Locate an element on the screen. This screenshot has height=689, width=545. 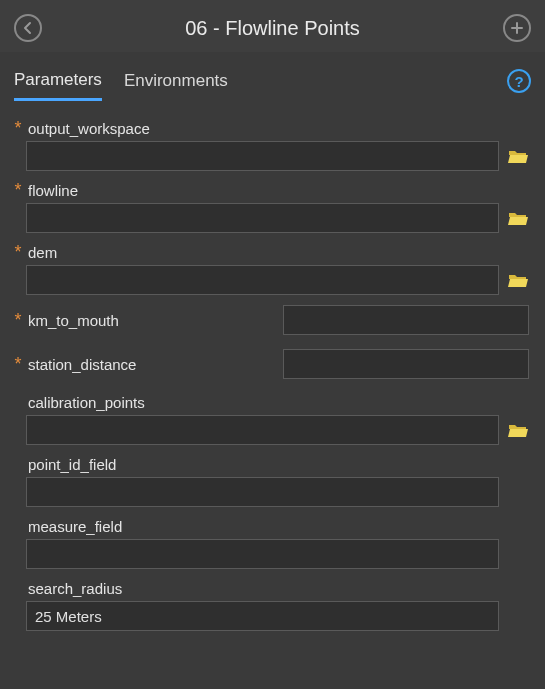
input-calibration-points is located at coordinates (262, 430).